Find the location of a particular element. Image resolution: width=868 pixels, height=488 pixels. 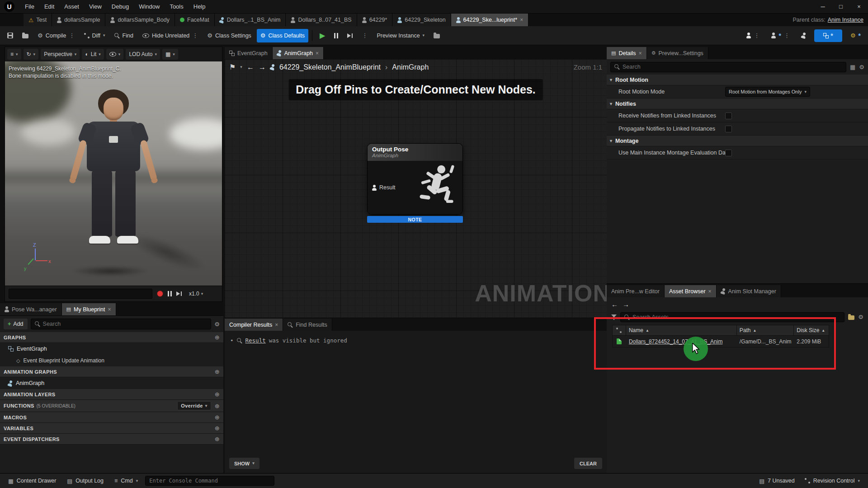

breadcrumb-current: AnimGraph is located at coordinates (410, 67).